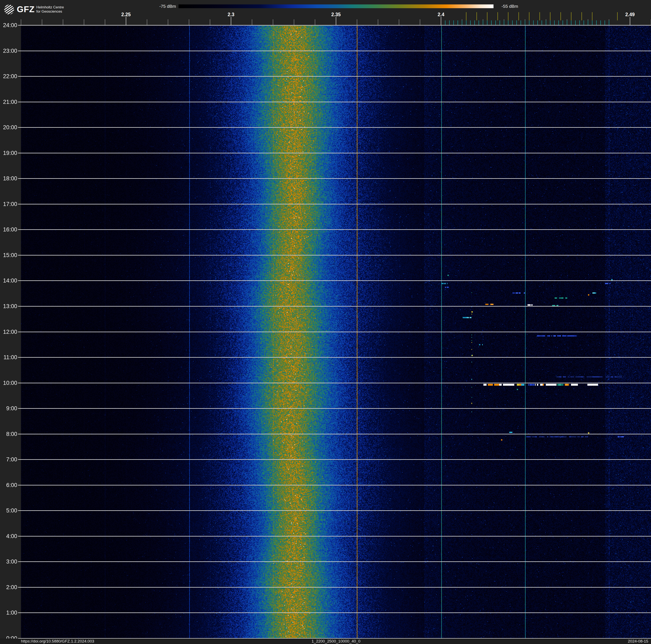 This screenshot has width=651, height=644. Describe the element at coordinates (9, 434) in the screenshot. I see `hour-label: 8:00` at that location.